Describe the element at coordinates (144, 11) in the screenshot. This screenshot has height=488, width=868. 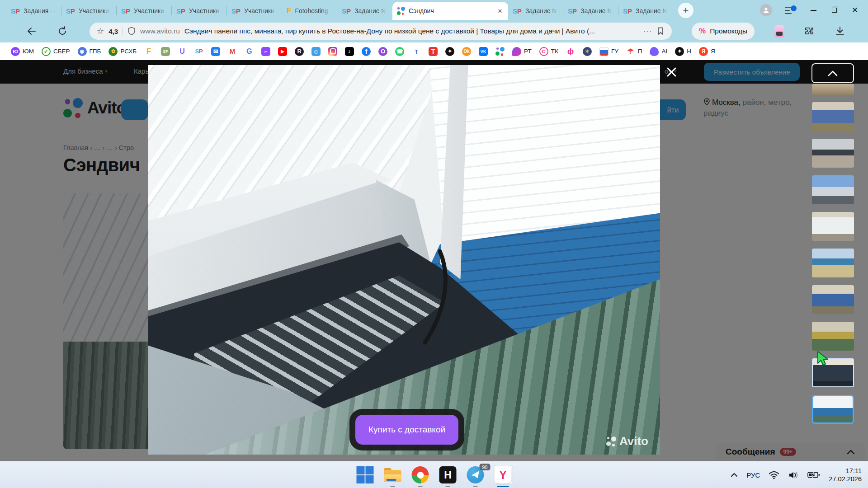
I see `tab-sp-uchastniki-2: Участники` at that location.